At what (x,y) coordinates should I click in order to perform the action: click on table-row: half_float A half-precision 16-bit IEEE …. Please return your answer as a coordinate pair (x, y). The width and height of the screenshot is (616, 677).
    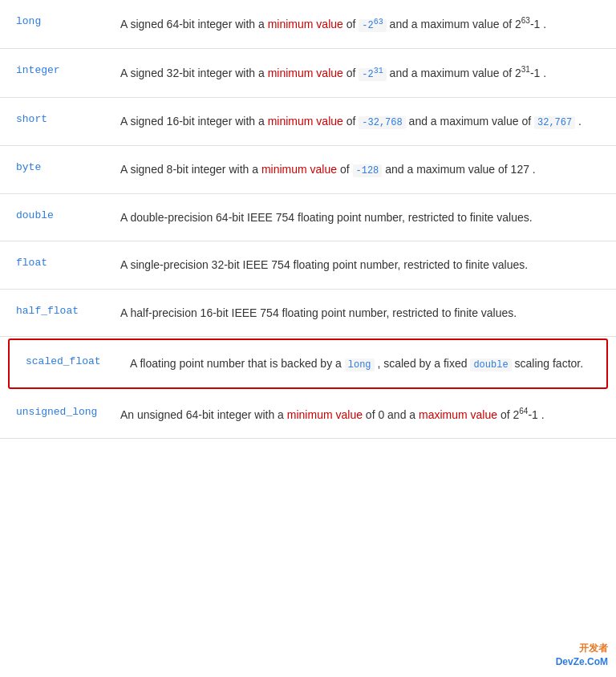
    Looking at the image, I should click on (308, 313).